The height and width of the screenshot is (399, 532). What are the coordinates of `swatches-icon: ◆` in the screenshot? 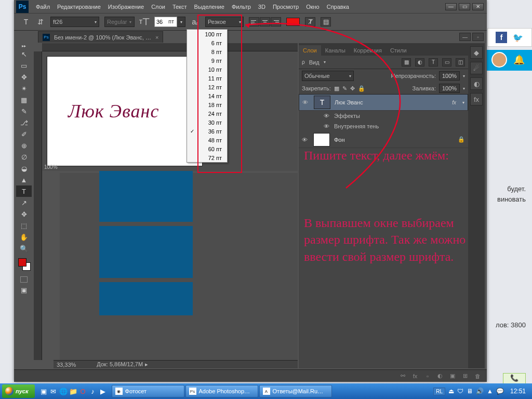 It's located at (476, 52).